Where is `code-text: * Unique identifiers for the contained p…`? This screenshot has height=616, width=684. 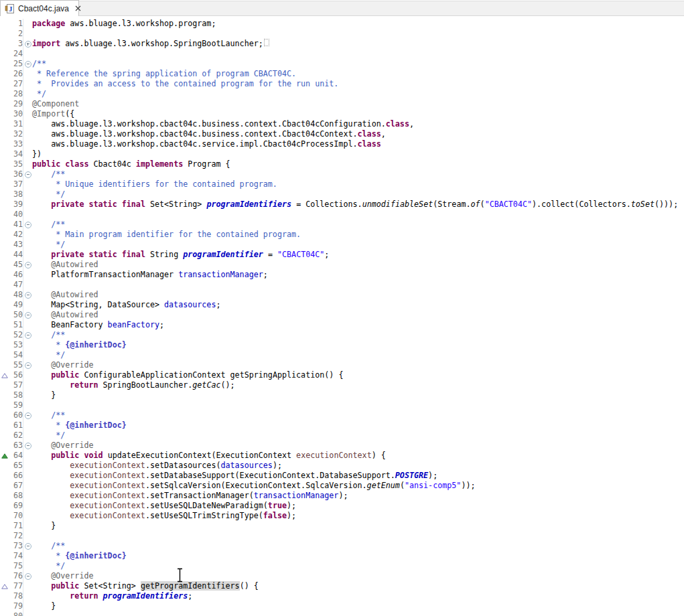 code-text: * Unique identifiers for the contained p… is located at coordinates (155, 185).